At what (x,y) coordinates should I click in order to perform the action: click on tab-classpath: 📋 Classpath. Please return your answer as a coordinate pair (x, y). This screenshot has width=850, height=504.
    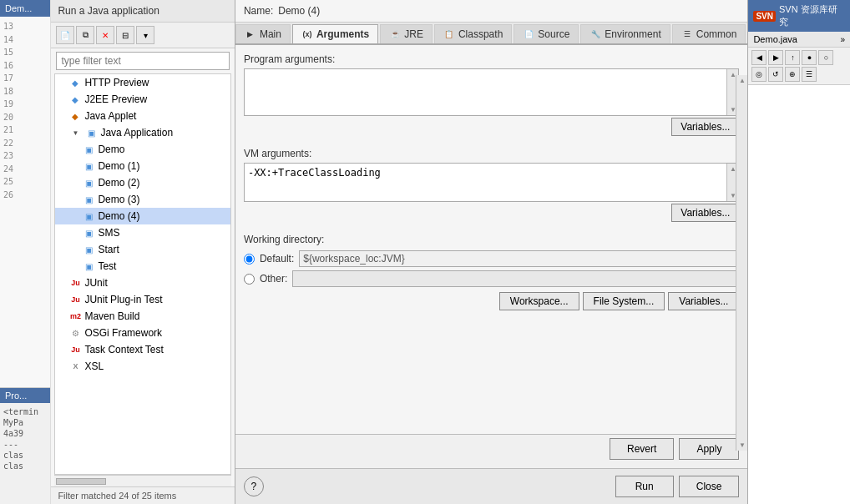
    Looking at the image, I should click on (473, 33).